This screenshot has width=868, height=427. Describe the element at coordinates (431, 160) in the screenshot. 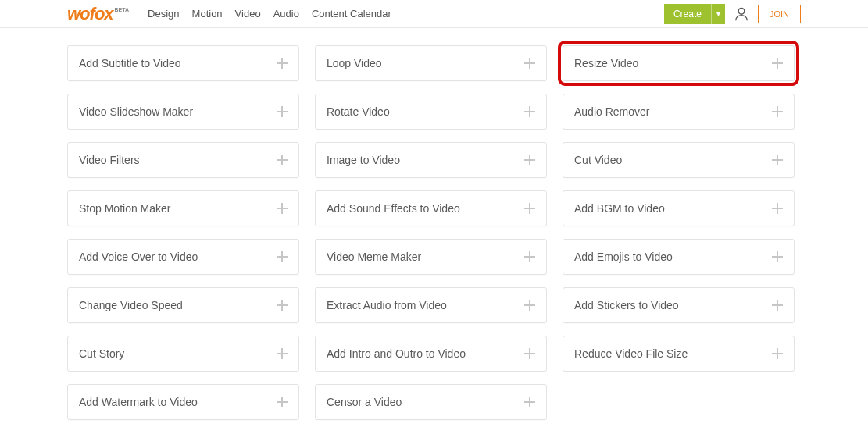

I see `tool-image-to-video: Image to Video` at that location.